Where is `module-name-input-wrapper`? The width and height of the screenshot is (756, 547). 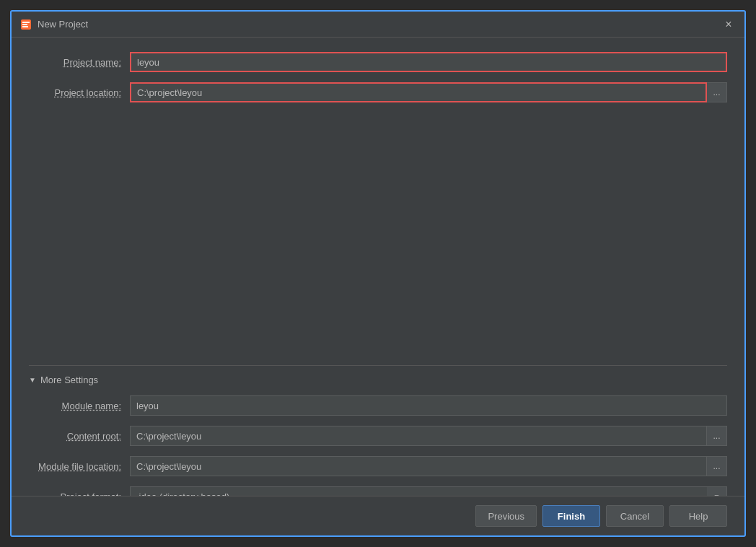
module-name-input-wrapper is located at coordinates (428, 406).